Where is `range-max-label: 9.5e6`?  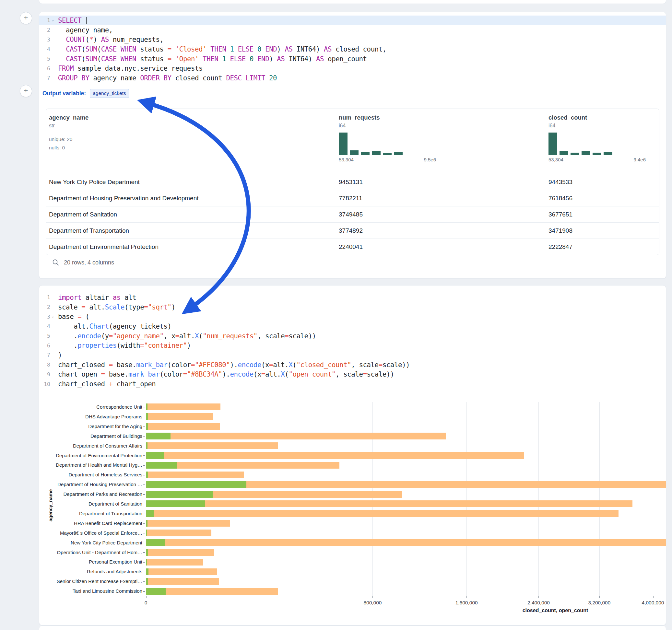 range-max-label: 9.5e6 is located at coordinates (430, 160).